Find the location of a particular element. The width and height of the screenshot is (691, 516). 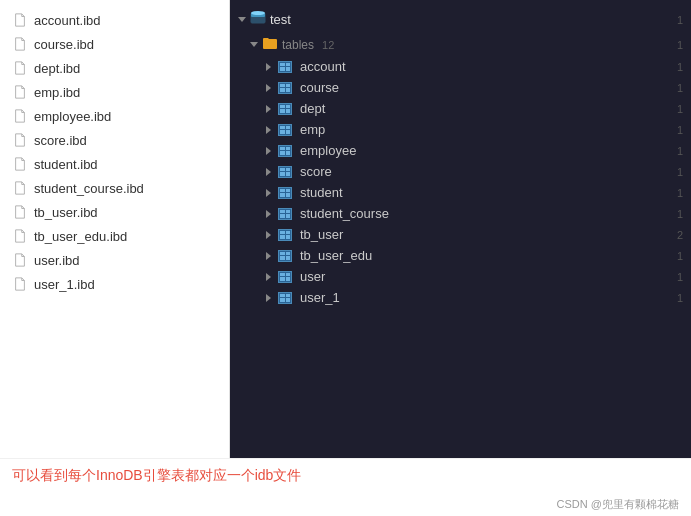

file-name-label: tb_user.ibd is located at coordinates (66, 212).